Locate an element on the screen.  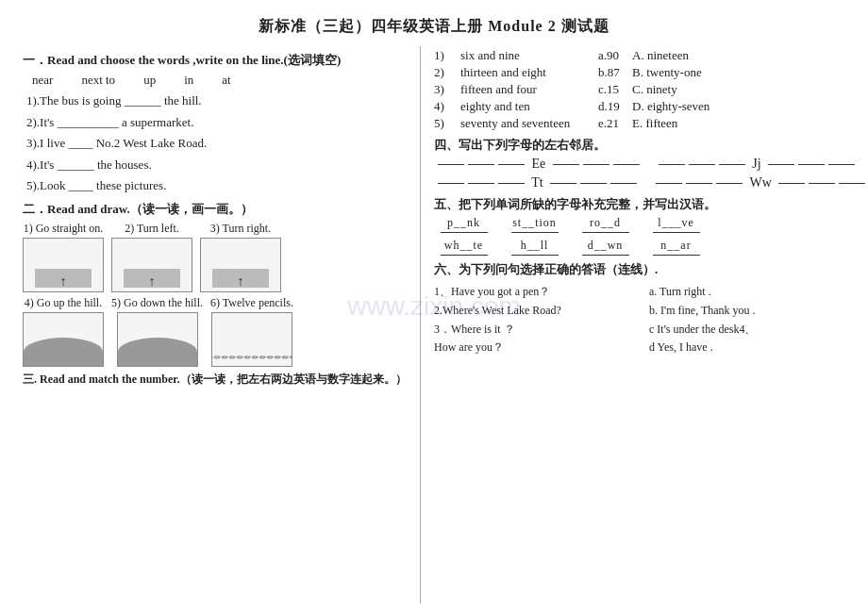
ee-right-line2 is located at coordinates (596, 164).